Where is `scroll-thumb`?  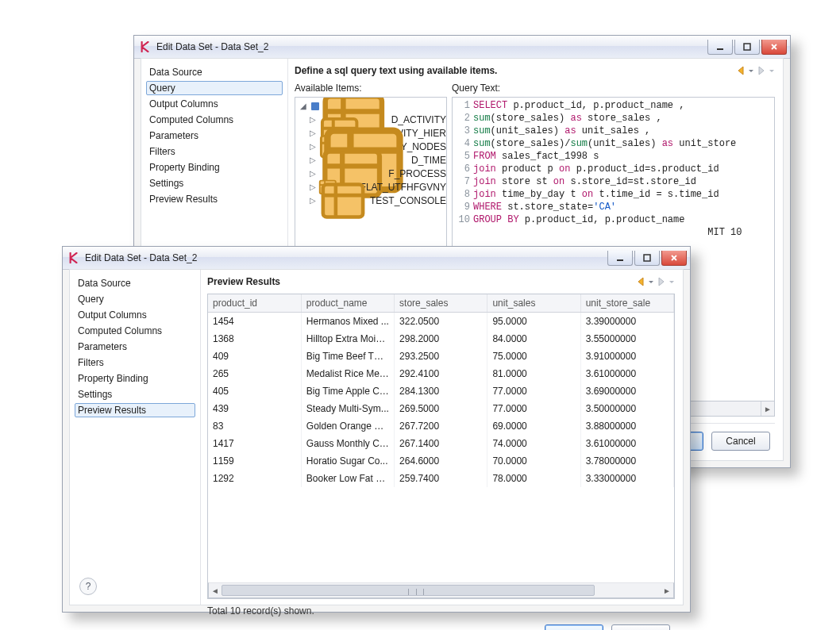
scroll-thumb is located at coordinates (408, 590).